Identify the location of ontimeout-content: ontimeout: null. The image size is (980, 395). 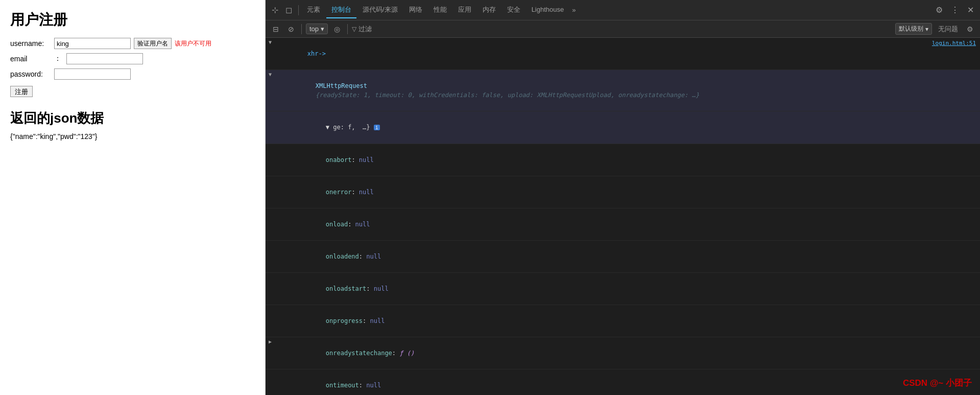
(628, 383).